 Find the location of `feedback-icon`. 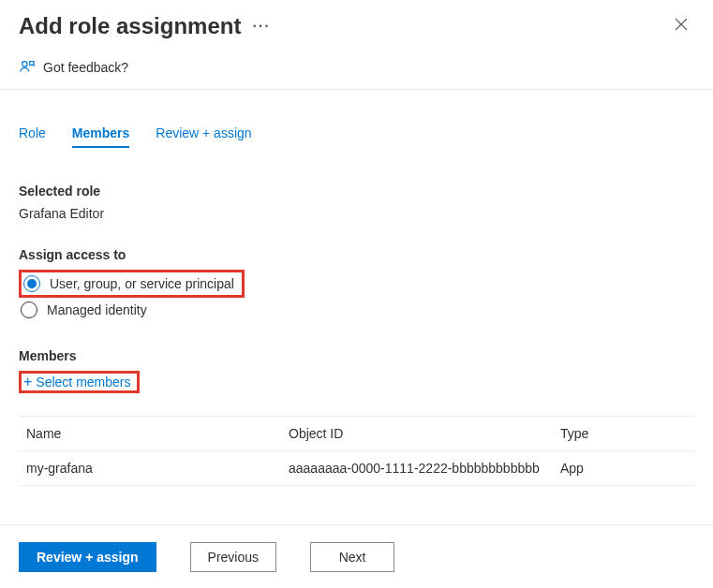

feedback-icon is located at coordinates (27, 67).